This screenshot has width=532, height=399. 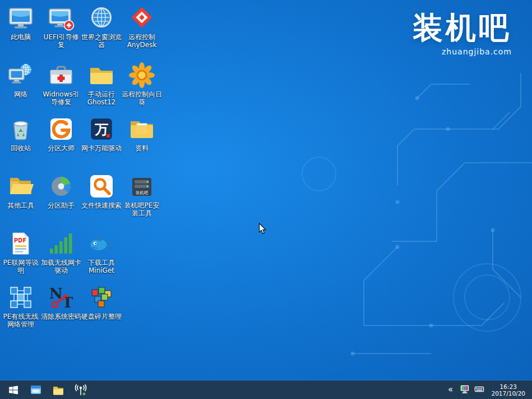 I want to click on desktop-icon-clear-system-password: NT清除系统密码, so click(x=61, y=302).